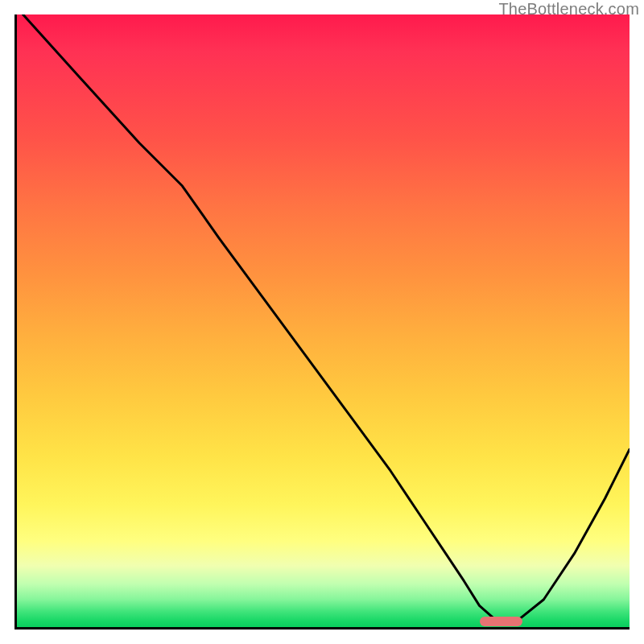 The image size is (644, 644). What do you see at coordinates (502, 621) in the screenshot?
I see `optimum-marker` at bounding box center [502, 621].